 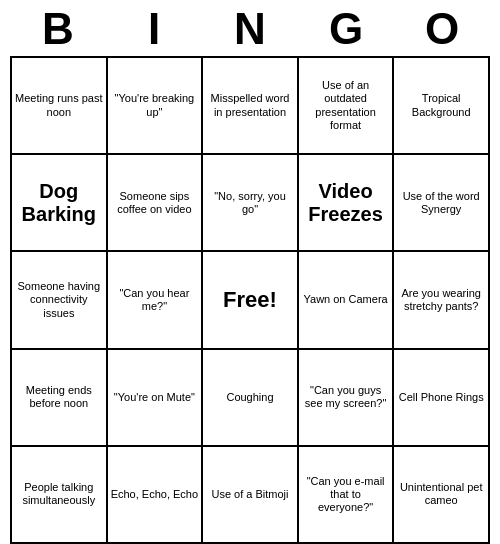 What do you see at coordinates (156, 496) in the screenshot?
I see `bingo-cell-r4-c1: Echo, Echo, Echo` at bounding box center [156, 496].